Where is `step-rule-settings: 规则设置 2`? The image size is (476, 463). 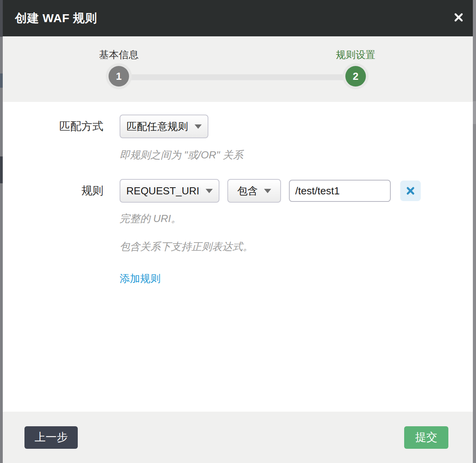
step-rule-settings: 规则设置 2 is located at coordinates (356, 67).